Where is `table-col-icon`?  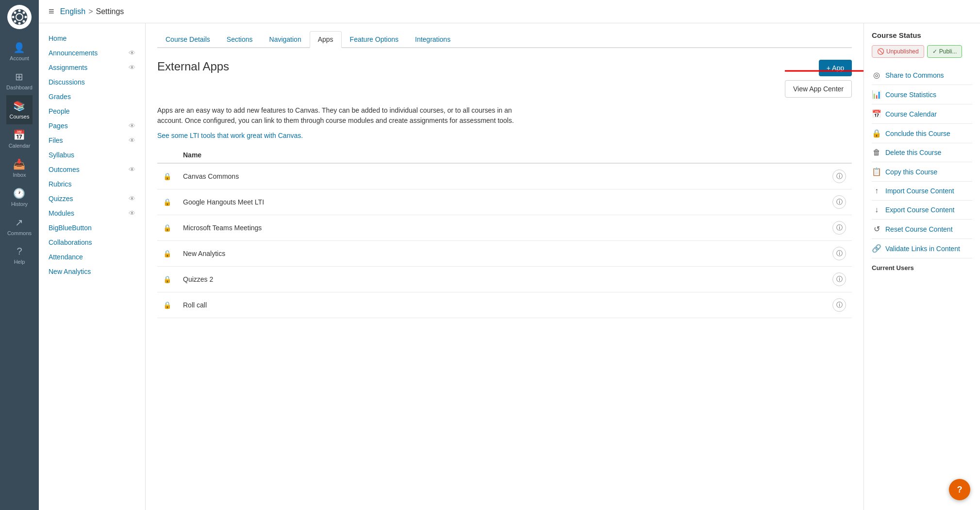 table-col-icon is located at coordinates (167, 155).